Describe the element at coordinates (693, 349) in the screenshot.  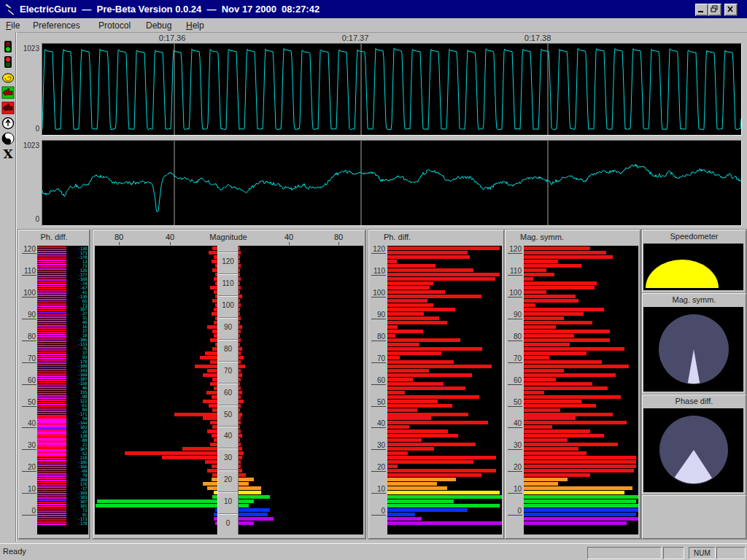
I see `magsymm-dial` at that location.